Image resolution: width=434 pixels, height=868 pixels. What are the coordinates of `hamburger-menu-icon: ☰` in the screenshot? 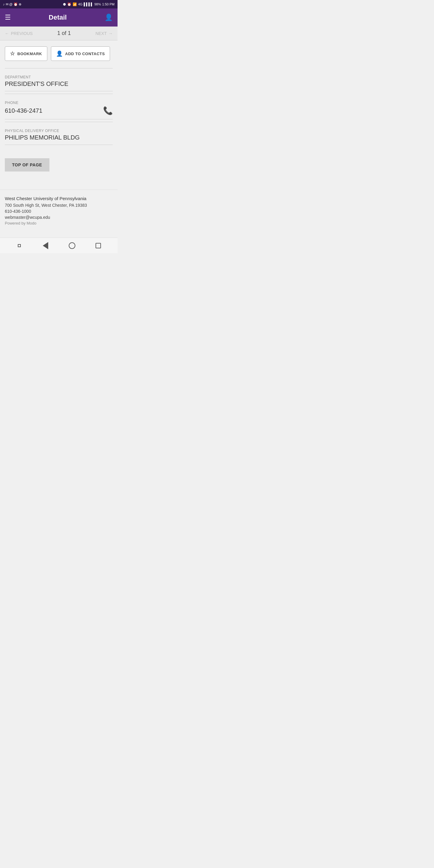 It's located at (8, 18).